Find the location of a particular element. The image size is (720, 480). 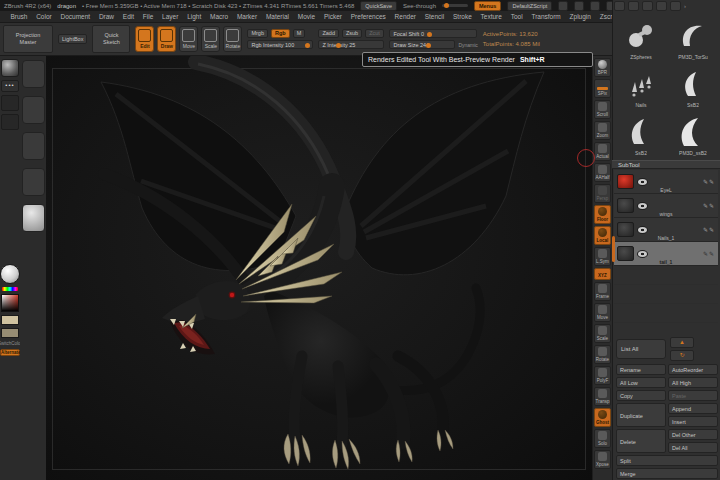

rename-button: Rename is located at coordinates (641, 370).